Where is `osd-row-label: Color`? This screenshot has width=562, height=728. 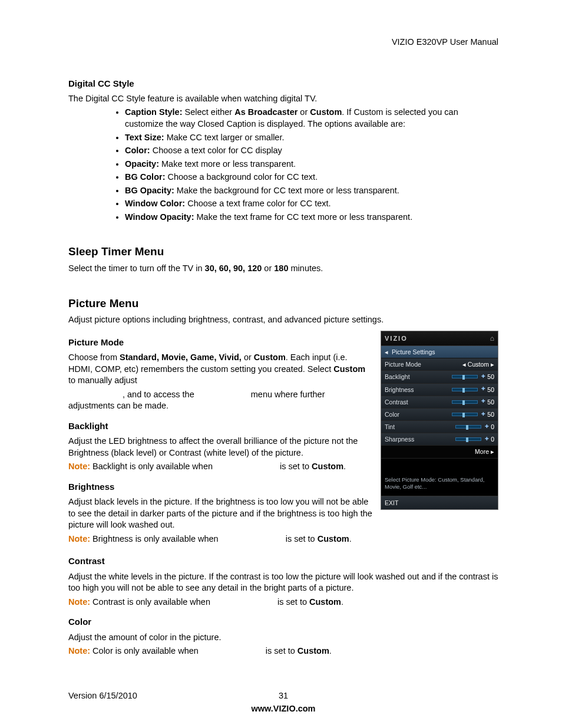
osd-row-label: Color is located at coordinates (392, 414).